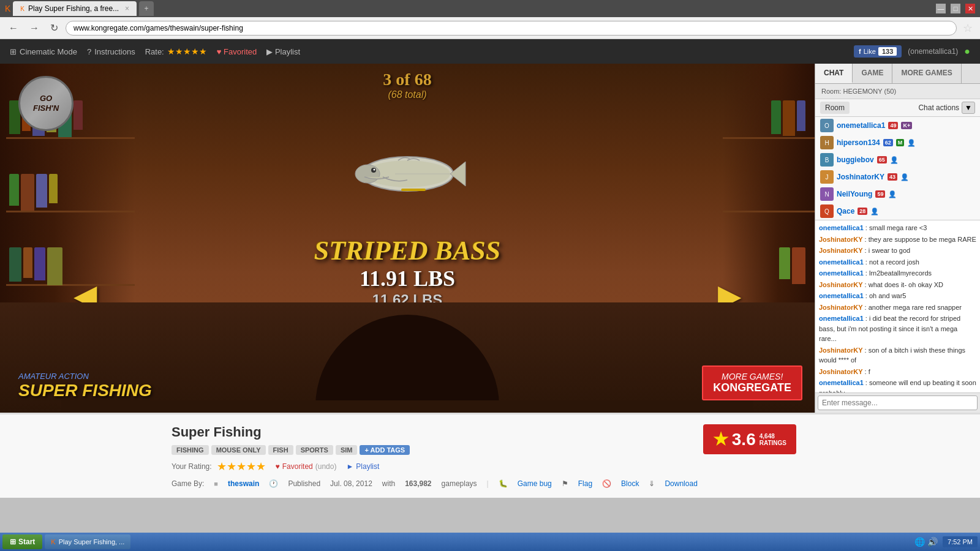 The image size is (980, 551). Describe the element at coordinates (187, 484) in the screenshot. I see `game-by-label: Game By:` at that location.